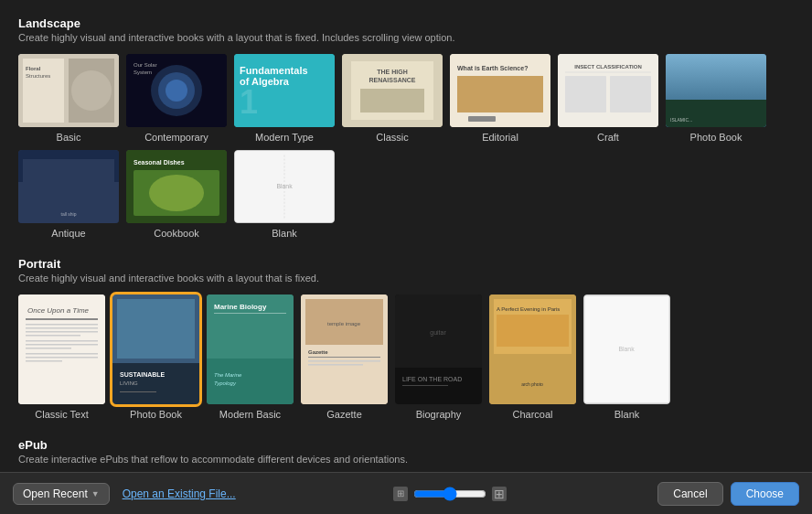 This screenshot has height=514, width=812. I want to click on template-cookbook: Seasonal Dishes Cookbook, so click(176, 194).